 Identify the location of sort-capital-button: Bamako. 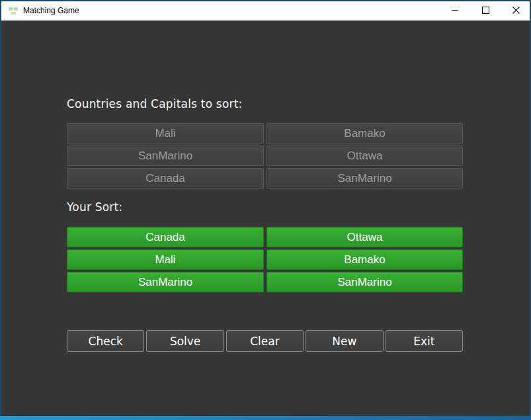
(365, 259).